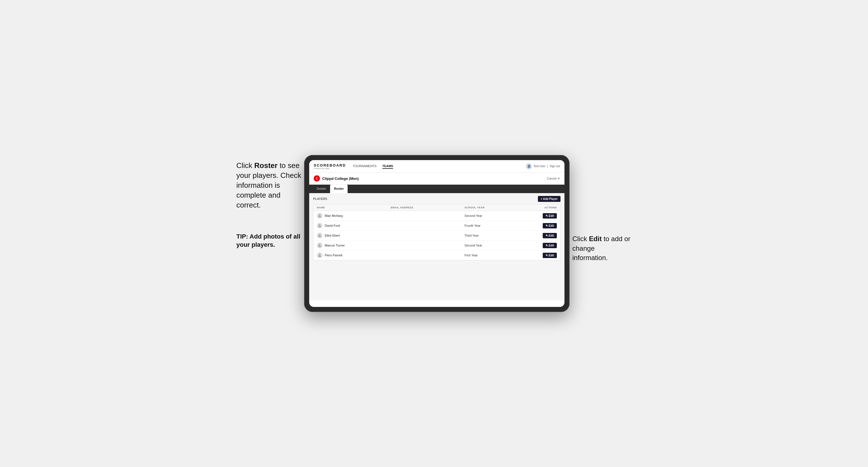 This screenshot has width=868, height=467. What do you see at coordinates (330, 165) in the screenshot?
I see `brand-name: SCOREBOARD` at bounding box center [330, 165].